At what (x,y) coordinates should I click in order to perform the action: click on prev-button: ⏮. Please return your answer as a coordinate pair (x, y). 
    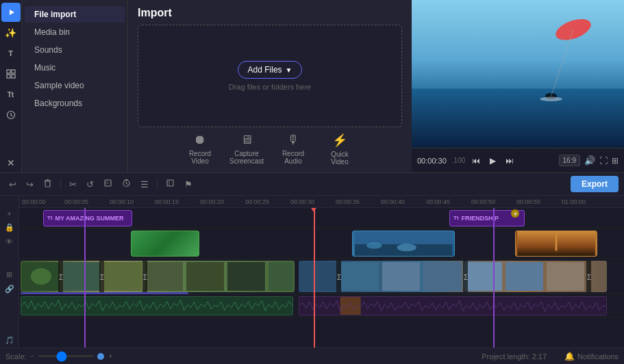
    Looking at the image, I should click on (476, 161).